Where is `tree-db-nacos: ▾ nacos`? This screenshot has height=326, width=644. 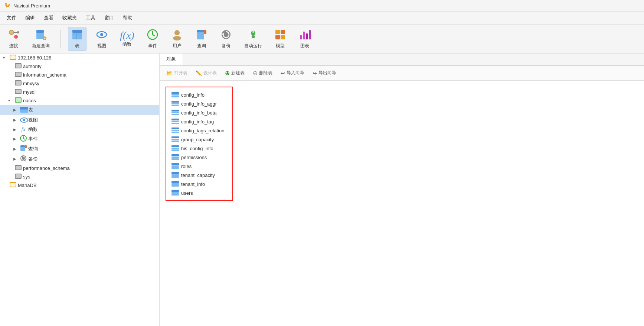
tree-db-nacos: ▾ nacos is located at coordinates (79, 100).